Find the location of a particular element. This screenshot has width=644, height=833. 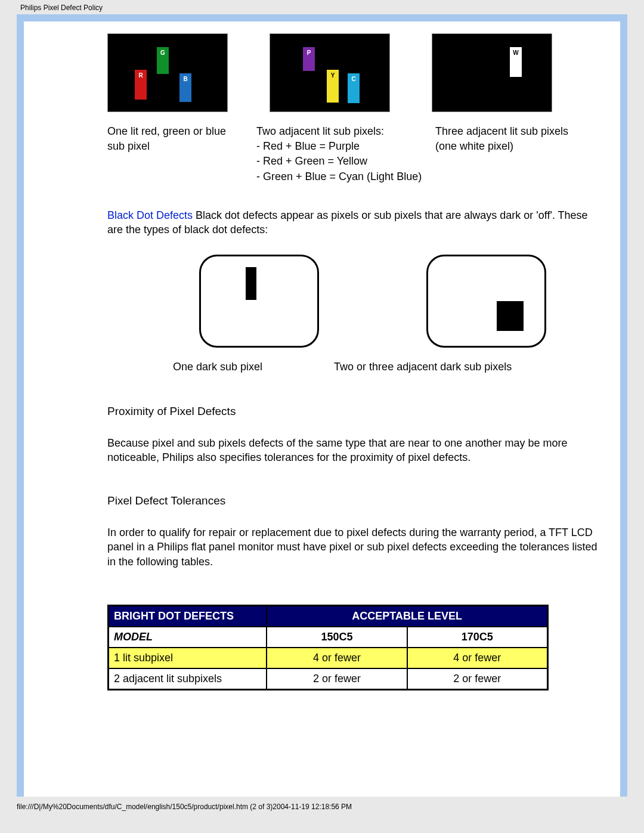

bright-dot-panels-row: R G B P Y C W is located at coordinates (355, 73).